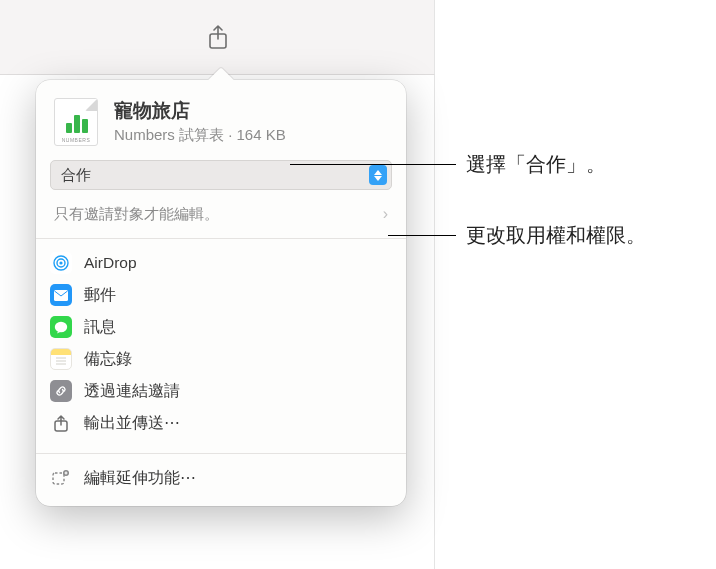 The image size is (716, 569). What do you see at coordinates (136, 214) in the screenshot?
I see `permissions-text: 只有邀請對象才能編輯。` at bounding box center [136, 214].